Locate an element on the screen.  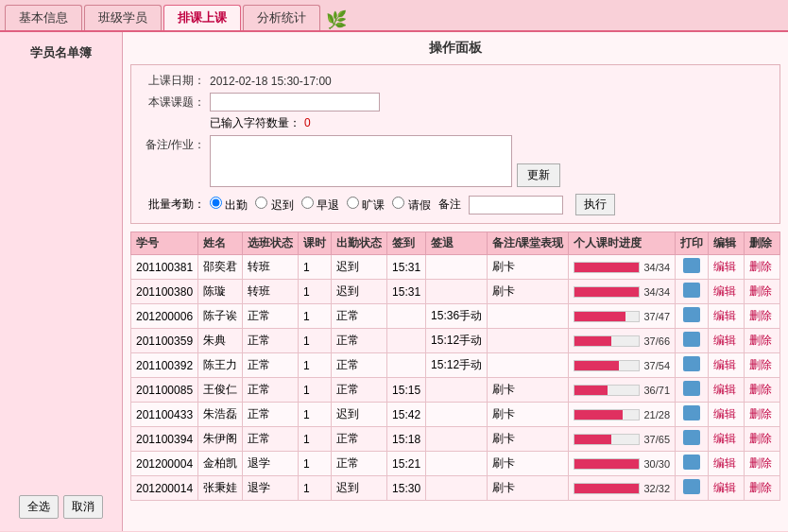
tab-class-students: 班级学员 is located at coordinates (123, 17).